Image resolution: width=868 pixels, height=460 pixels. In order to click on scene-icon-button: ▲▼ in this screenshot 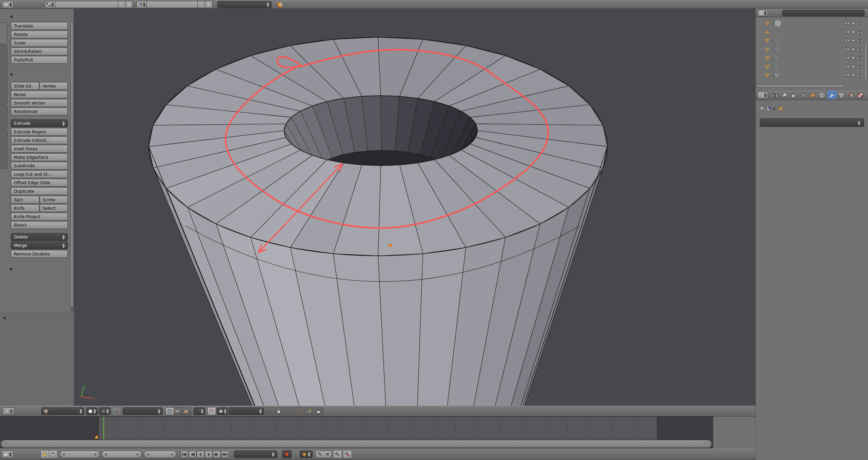, I will do `click(142, 5)`.